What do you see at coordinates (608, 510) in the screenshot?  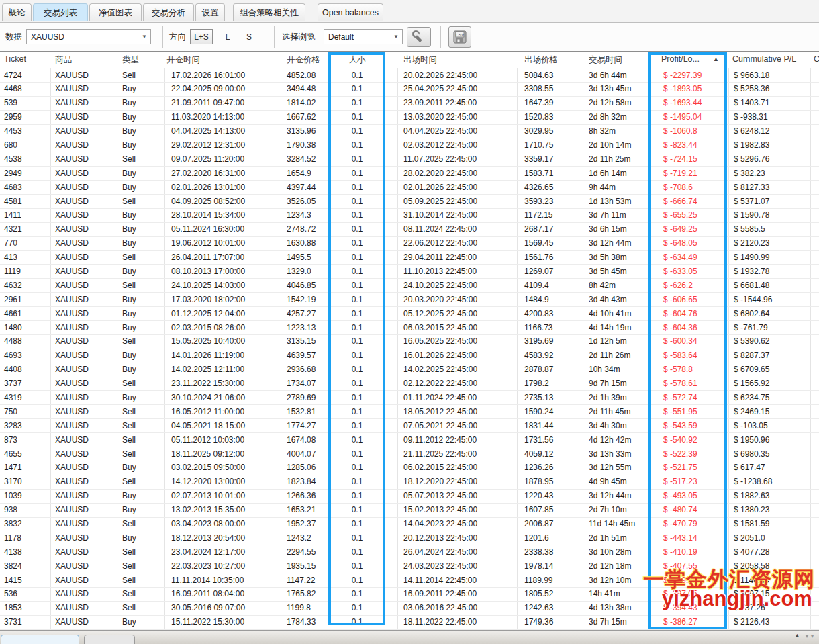 I see `cell-duration: 2d 7h 10m` at bounding box center [608, 510].